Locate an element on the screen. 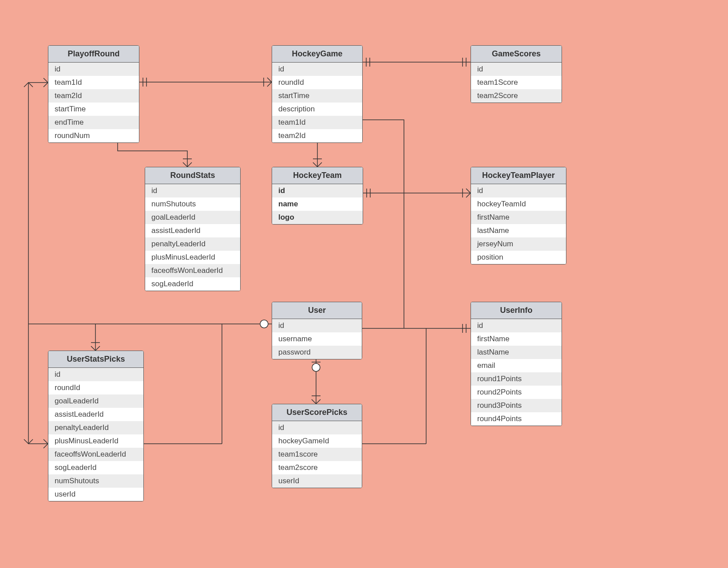 This screenshot has width=728, height=568. entity-field: name is located at coordinates (317, 204).